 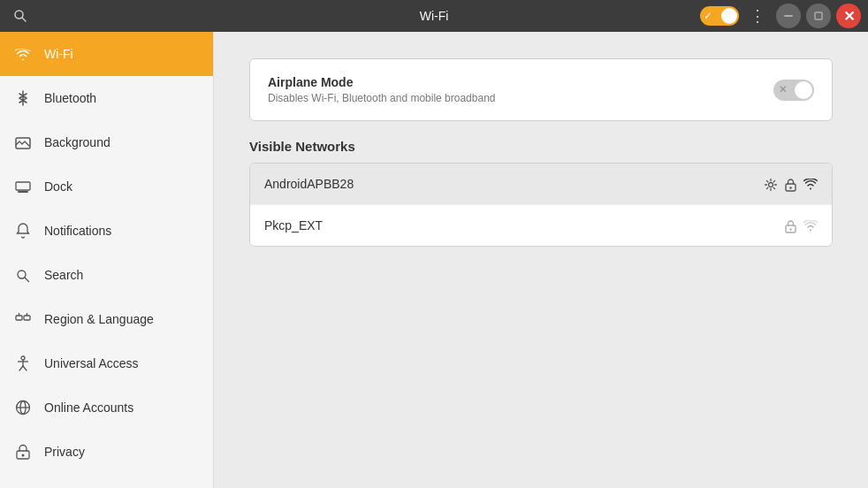 I want to click on sidebar-item-bluetooth: Bluetooth, so click(x=106, y=98).